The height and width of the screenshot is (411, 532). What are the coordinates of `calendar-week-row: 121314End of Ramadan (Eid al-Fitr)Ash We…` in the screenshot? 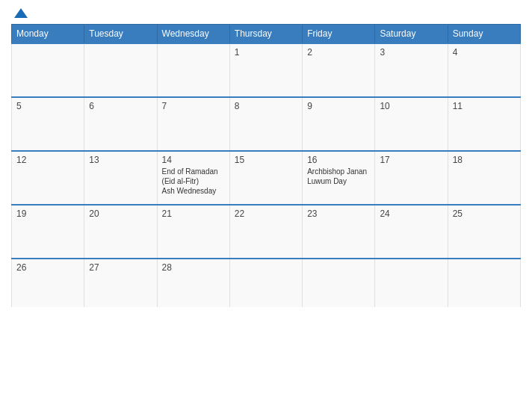 It's located at (266, 178).